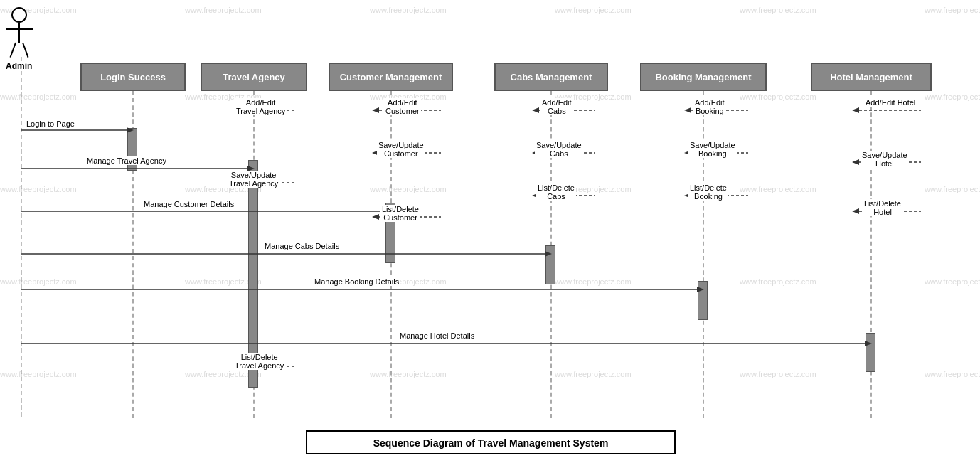  What do you see at coordinates (18, 66) in the screenshot?
I see `actor-label: Admin` at bounding box center [18, 66].